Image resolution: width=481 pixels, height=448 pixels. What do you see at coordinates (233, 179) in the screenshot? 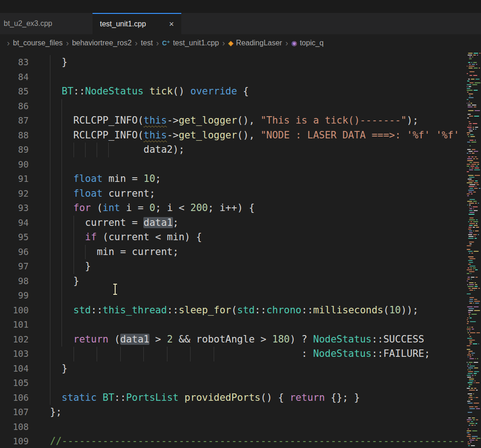
I see `code-line: 91 float min = 10;` at bounding box center [233, 179].